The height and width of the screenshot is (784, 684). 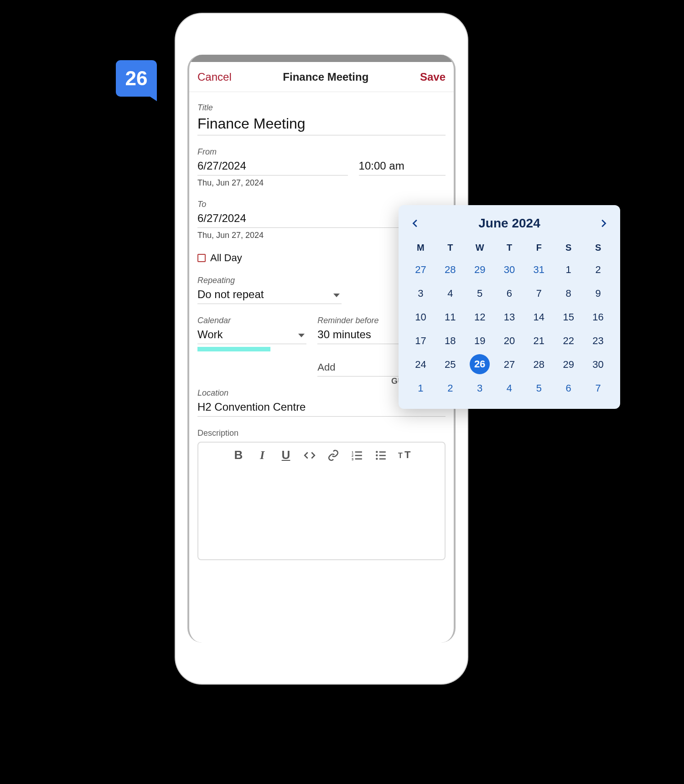 I want to click on date-cell: 20, so click(x=510, y=341).